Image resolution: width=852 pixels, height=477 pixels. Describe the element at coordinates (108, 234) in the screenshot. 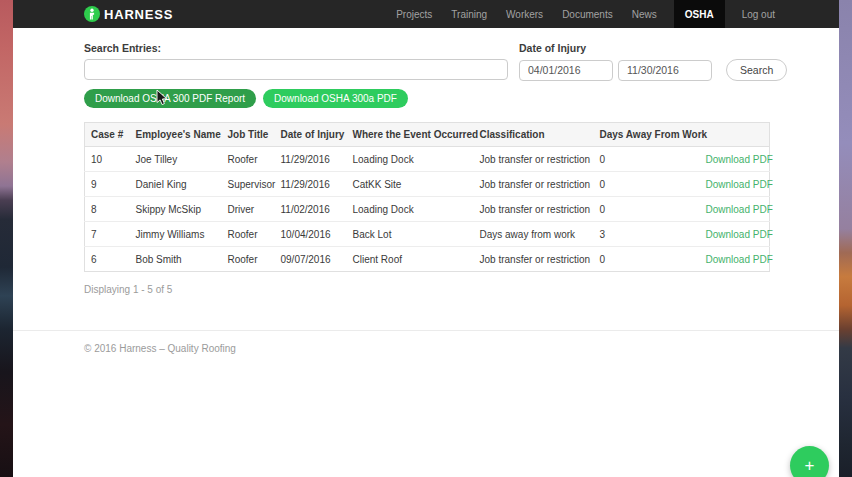

I see `cell-case: 7` at that location.